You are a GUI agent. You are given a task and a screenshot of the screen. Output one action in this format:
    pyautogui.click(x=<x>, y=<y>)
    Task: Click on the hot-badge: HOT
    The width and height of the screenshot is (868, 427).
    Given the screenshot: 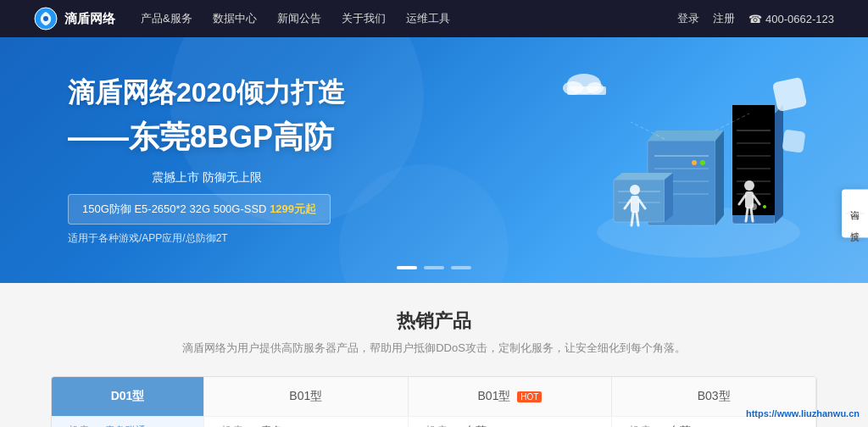 What is the action you would take?
    pyautogui.click(x=529, y=396)
    